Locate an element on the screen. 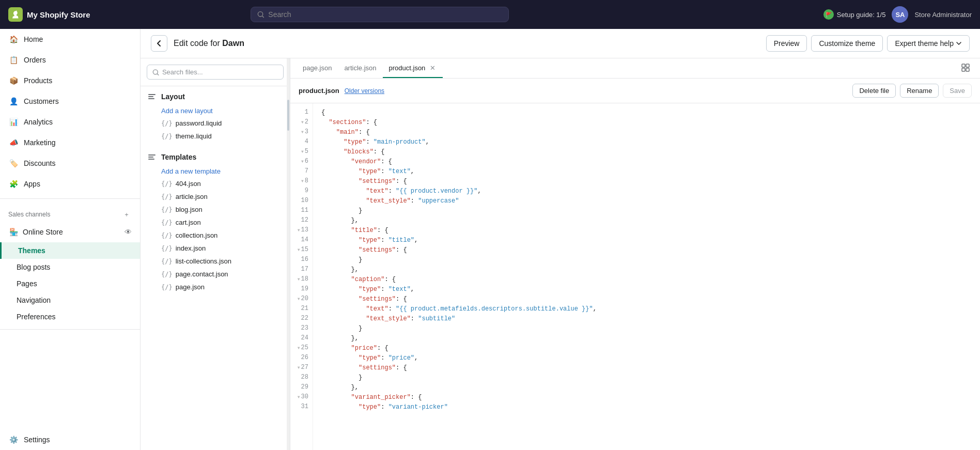 This screenshot has height=450, width=980. code-line: "type": "main-product", is located at coordinates (647, 142).